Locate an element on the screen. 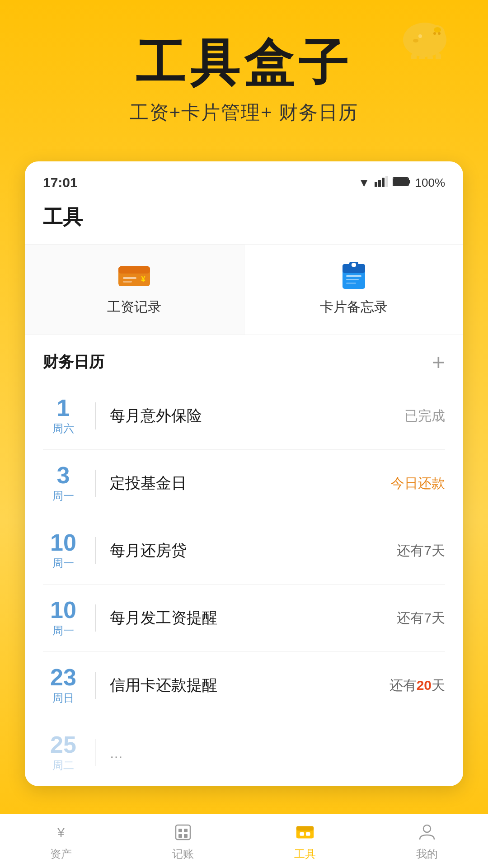  battery-icon is located at coordinates (402, 183).